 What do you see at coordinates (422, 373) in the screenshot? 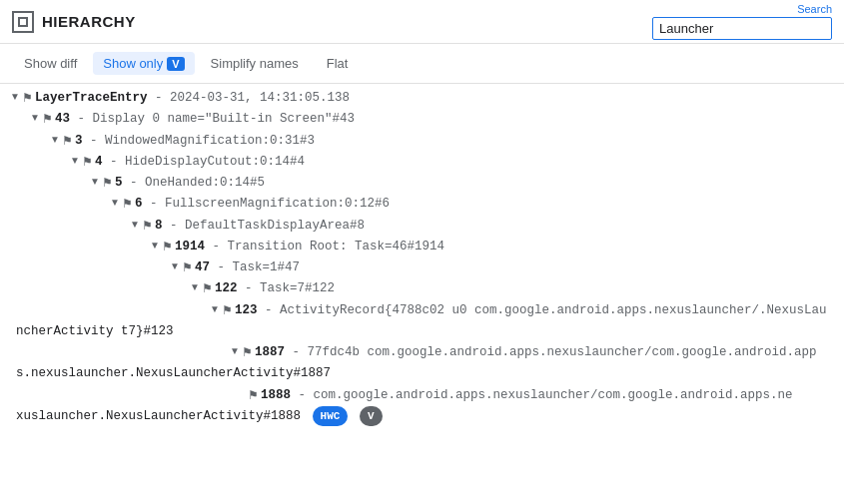
I see `node-continuation: s.nexuslauncher.NexusLauncherActivity#18…` at bounding box center [422, 373].